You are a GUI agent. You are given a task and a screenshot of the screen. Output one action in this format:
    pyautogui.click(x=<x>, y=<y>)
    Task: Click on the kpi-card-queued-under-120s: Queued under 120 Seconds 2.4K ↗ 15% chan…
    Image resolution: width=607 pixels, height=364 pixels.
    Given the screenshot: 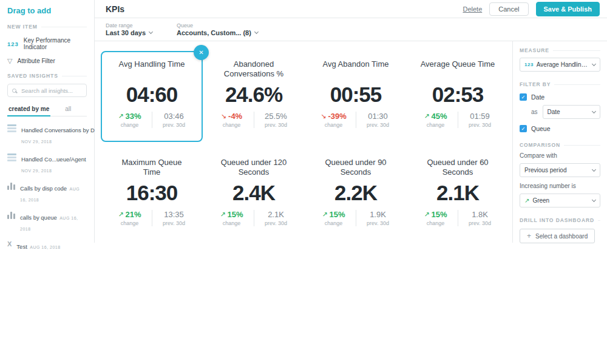 What is the action you would take?
    pyautogui.click(x=254, y=195)
    